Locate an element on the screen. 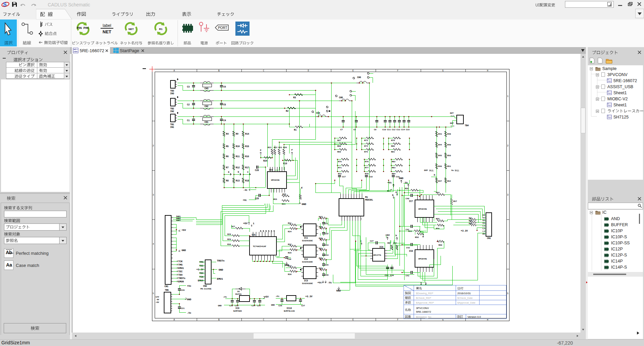 This screenshot has width=644, height=346. svg-text: IC9 is located at coordinates (237, 308).